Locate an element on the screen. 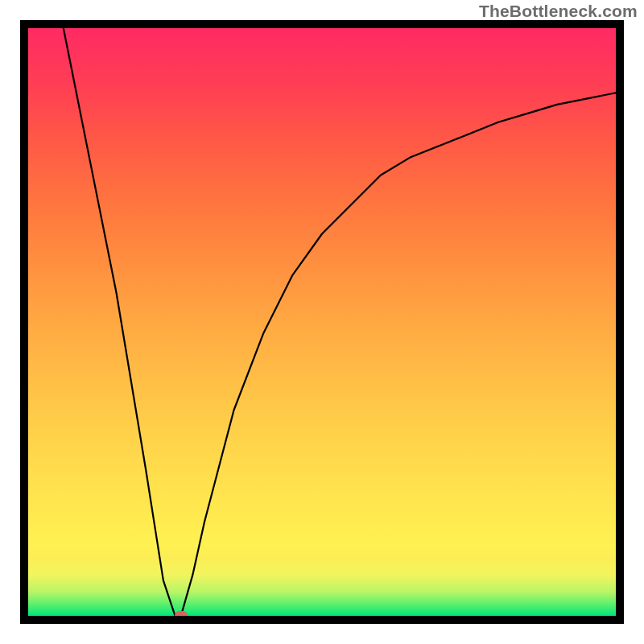 The image size is (644, 644). attribution-text: TheBottleneck.com is located at coordinates (559, 11).